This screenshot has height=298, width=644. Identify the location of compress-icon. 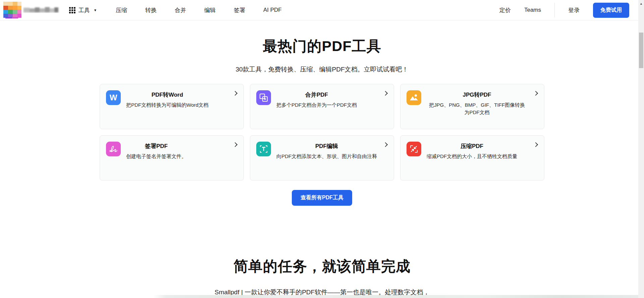
(414, 149).